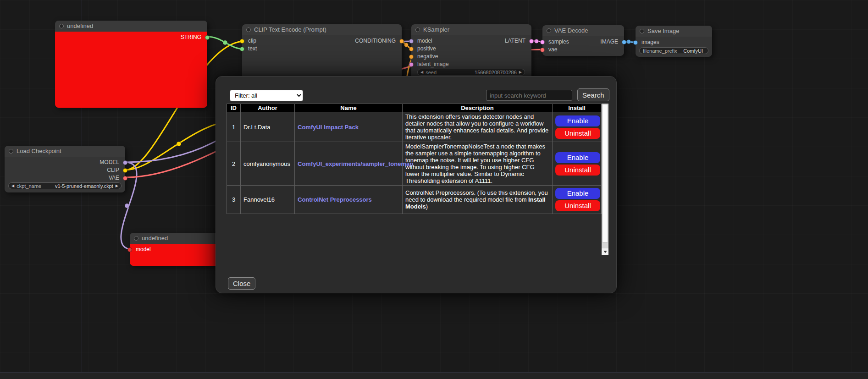 This screenshot has width=868, height=379. What do you see at coordinates (268, 164) in the screenshot?
I see `ext-author: comfyanonymous` at bounding box center [268, 164].